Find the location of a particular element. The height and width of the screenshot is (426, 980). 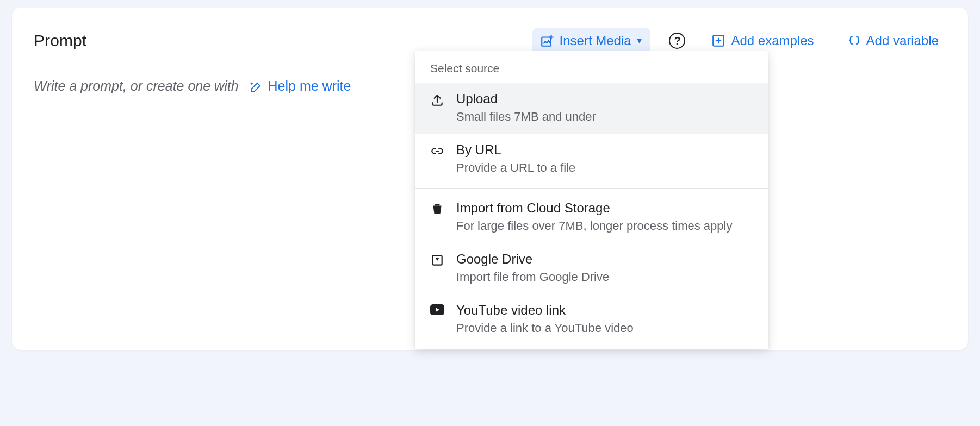

menu-item-google-drive: Google Drive Import file from Google Dri… is located at coordinates (592, 268).